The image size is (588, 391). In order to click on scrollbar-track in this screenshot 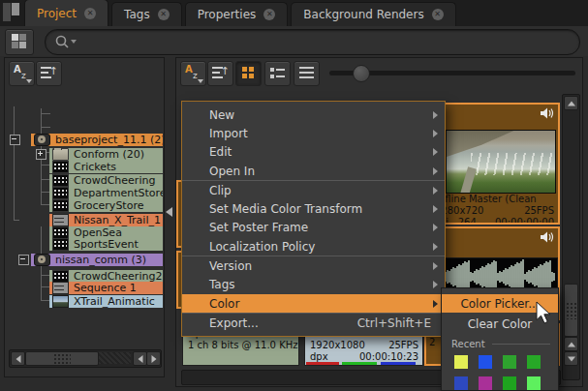, I will do `click(114, 358)`.